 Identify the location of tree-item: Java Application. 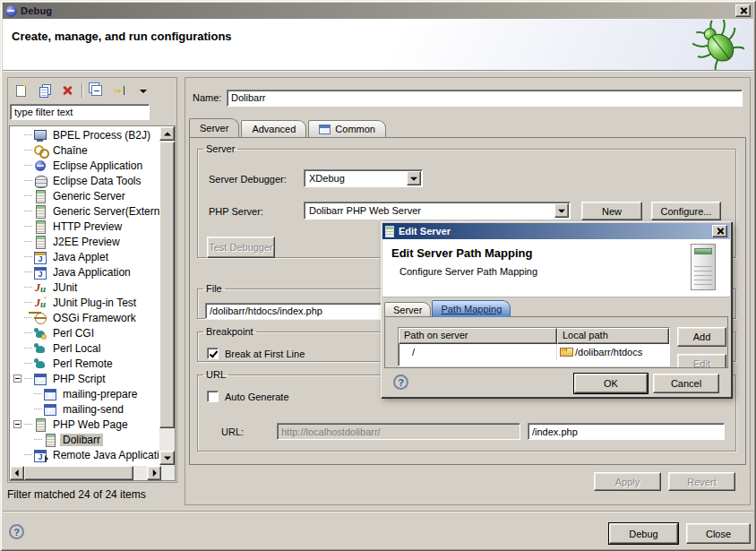
(85, 272).